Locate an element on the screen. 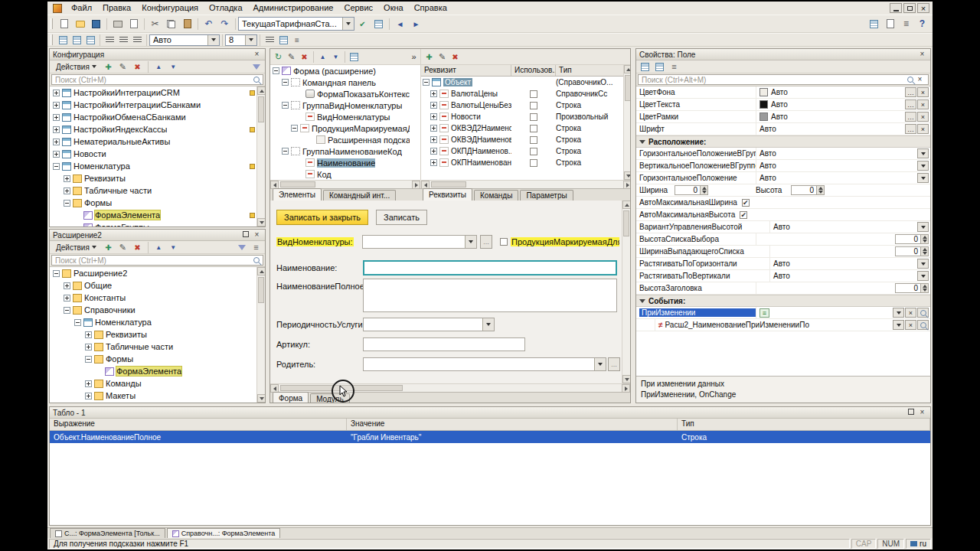 This screenshot has width=980, height=551. tree-item: Формы is located at coordinates (158, 359).